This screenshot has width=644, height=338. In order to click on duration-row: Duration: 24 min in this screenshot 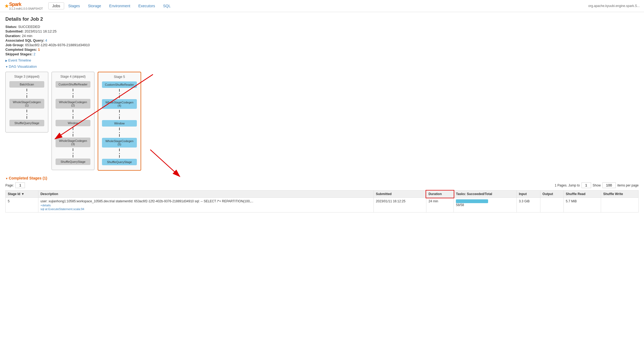, I will do `click(322, 36)`.